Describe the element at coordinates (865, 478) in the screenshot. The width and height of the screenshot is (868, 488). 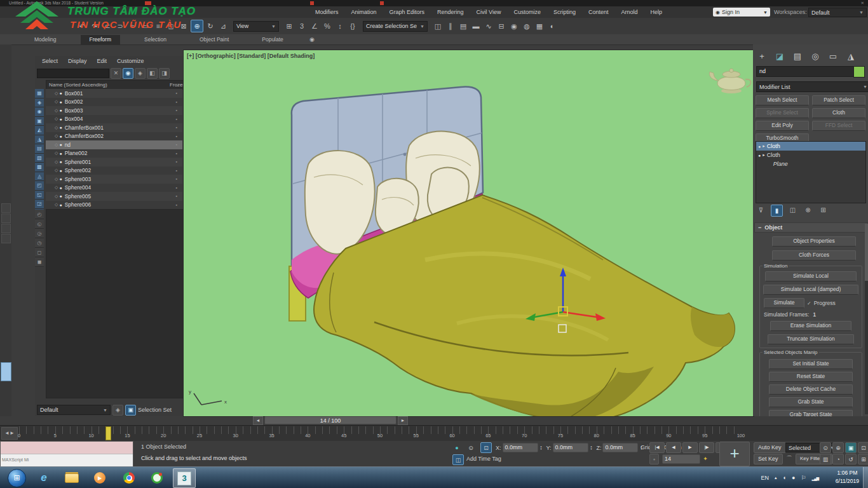
I see `show-desktop-button` at that location.